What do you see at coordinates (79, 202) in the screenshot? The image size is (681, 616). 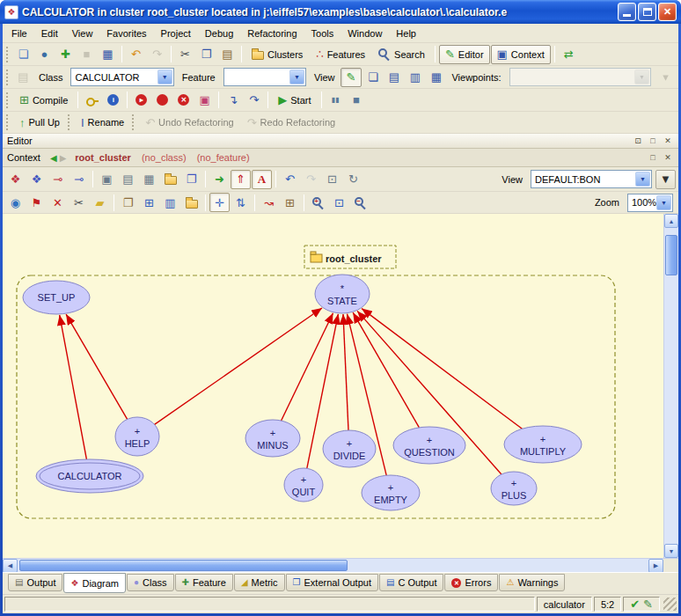 I see `anchor-tool-button: ✂` at bounding box center [79, 202].